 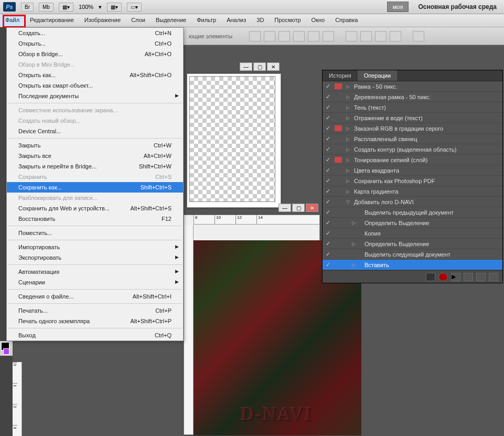 What do you see at coordinates (95, 187) in the screenshot?
I see `menu-item: Сохранить как...Shift+Ctrl+S` at bounding box center [95, 187].